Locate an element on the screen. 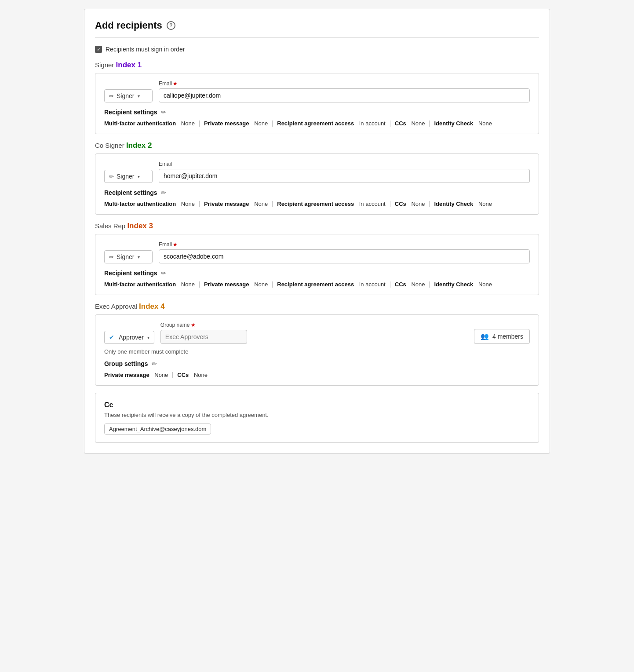  meta-val-1-0: None is located at coordinates (188, 123).